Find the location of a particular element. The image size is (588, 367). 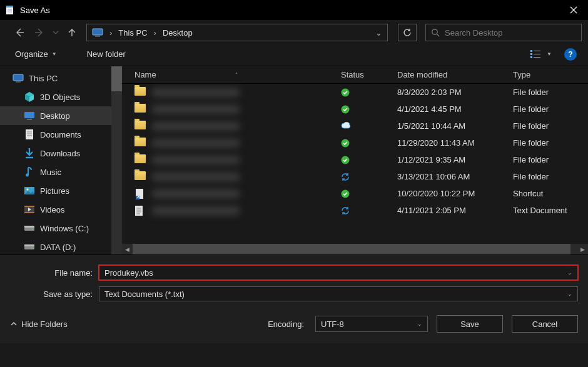

tree-scrollbar-thumb is located at coordinates (116, 79).